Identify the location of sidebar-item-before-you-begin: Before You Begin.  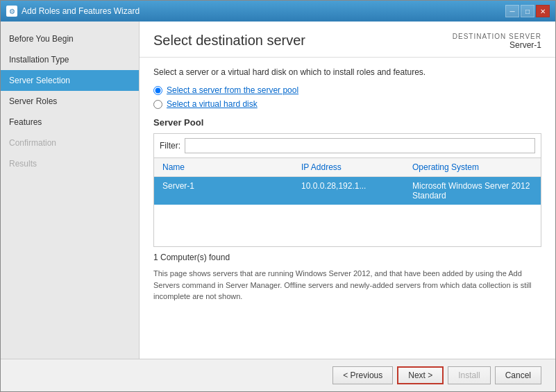
(69, 39).